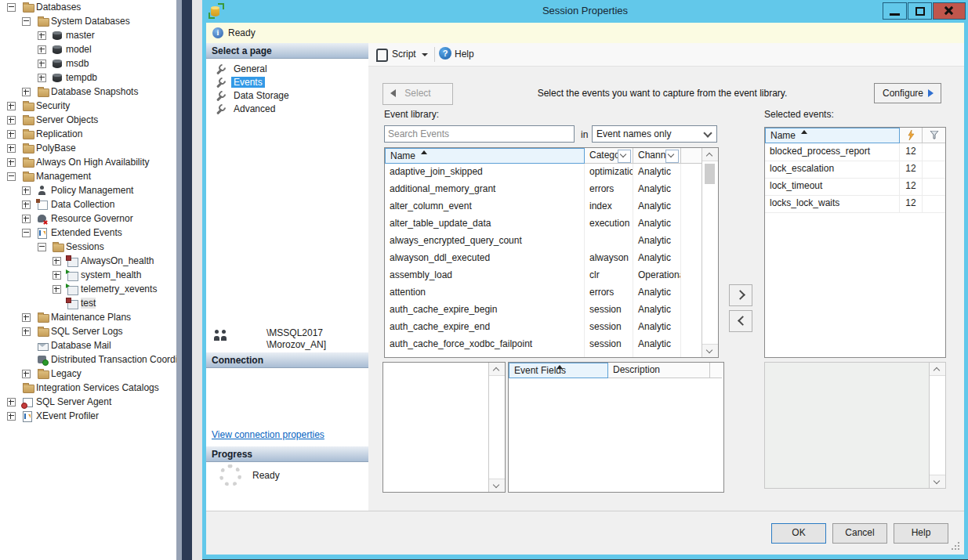 The width and height of the screenshot is (968, 560). I want to click on table-row: auth_cache_lookup_failuresessionAnalytic, so click(544, 356).